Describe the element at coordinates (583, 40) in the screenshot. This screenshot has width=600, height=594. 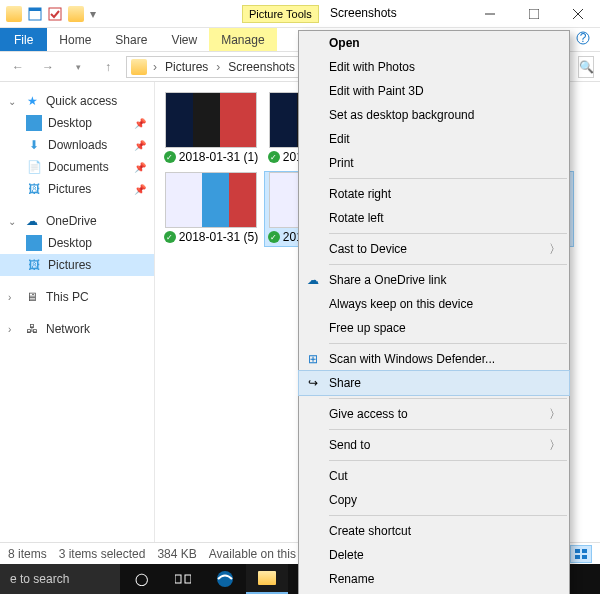
I see `help-icon: ?` at that location.